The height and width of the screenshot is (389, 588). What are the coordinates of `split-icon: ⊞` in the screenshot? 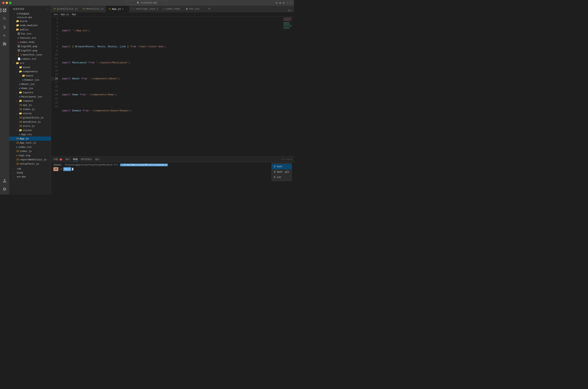 It's located at (280, 3).